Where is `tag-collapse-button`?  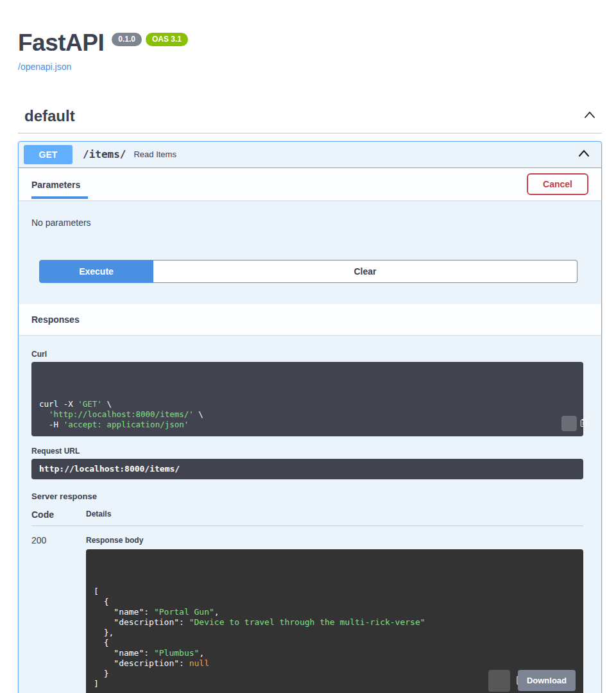 tag-collapse-button is located at coordinates (590, 116).